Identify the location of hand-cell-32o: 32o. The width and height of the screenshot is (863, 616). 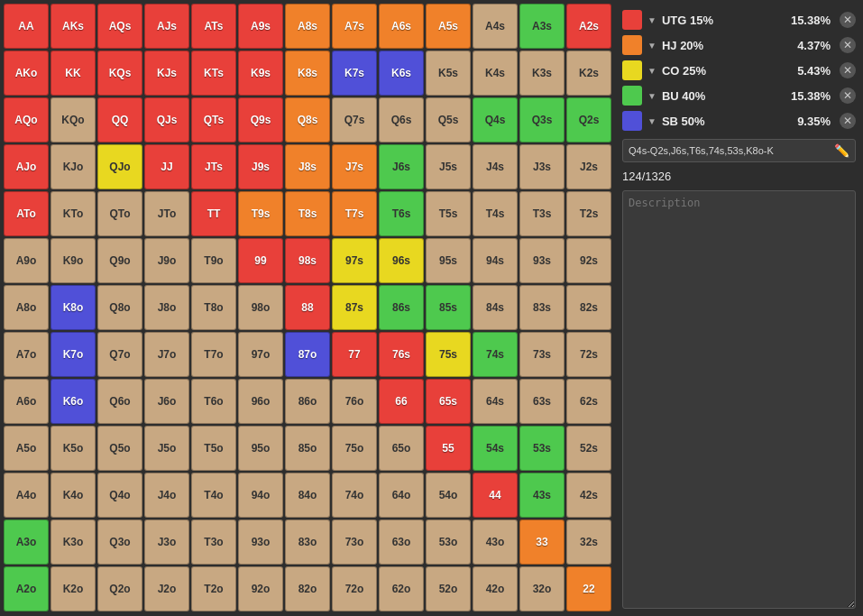
(542, 589).